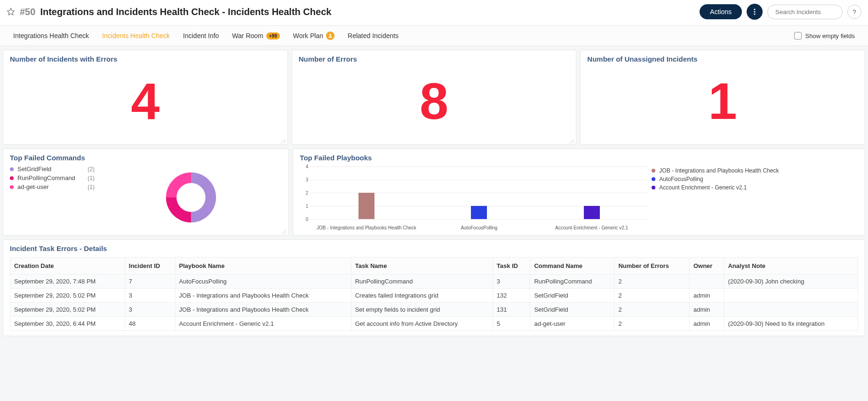 This screenshot has width=868, height=401. What do you see at coordinates (681, 179) in the screenshot?
I see `legend-label: AutoFocusPolling` at bounding box center [681, 179].